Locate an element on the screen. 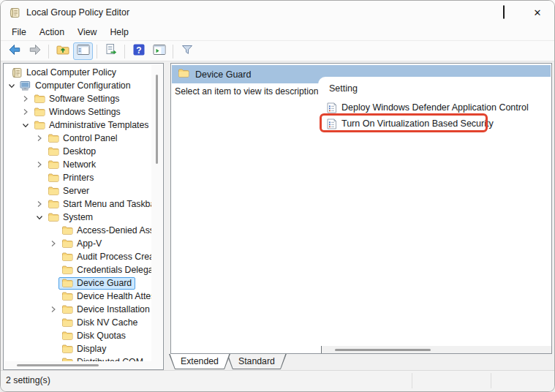 The height and width of the screenshot is (392, 555). tree-item-target: Control Panel is located at coordinates (83, 139).